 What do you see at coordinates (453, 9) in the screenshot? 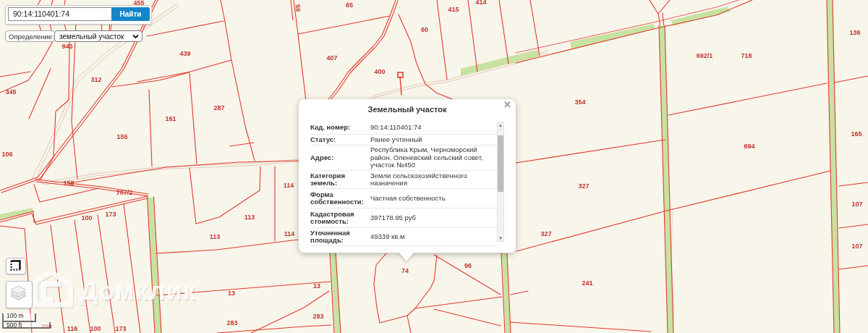
I see `svg-text: 415` at bounding box center [453, 9].